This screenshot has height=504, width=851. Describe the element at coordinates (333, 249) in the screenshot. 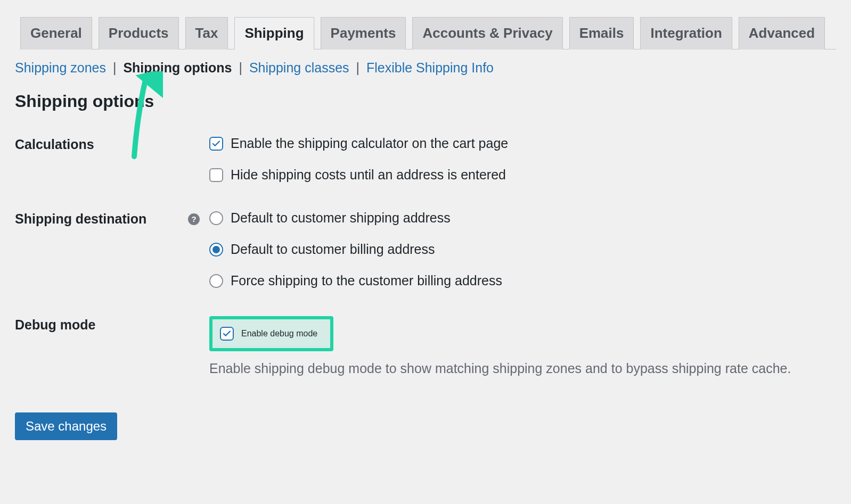

I see `label-default-billing-address: Default to customer billing address` at that location.